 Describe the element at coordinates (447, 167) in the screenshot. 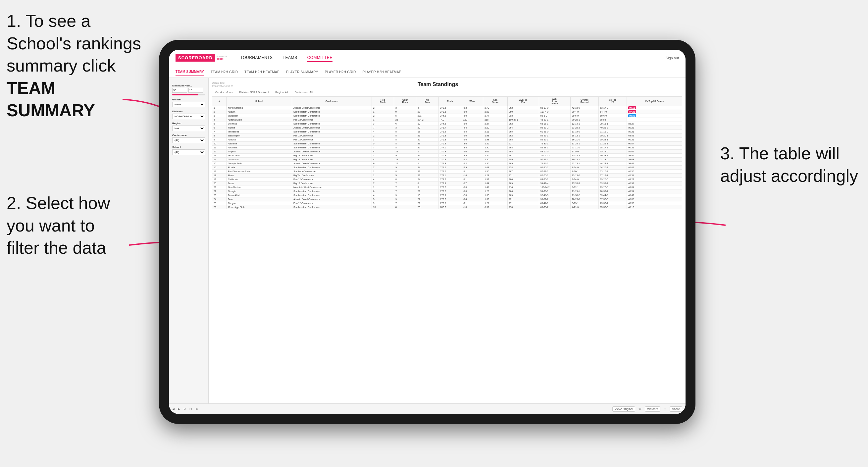

I see `table-row: 16FloridaSoutheastern Conference7924277.…` at that location.